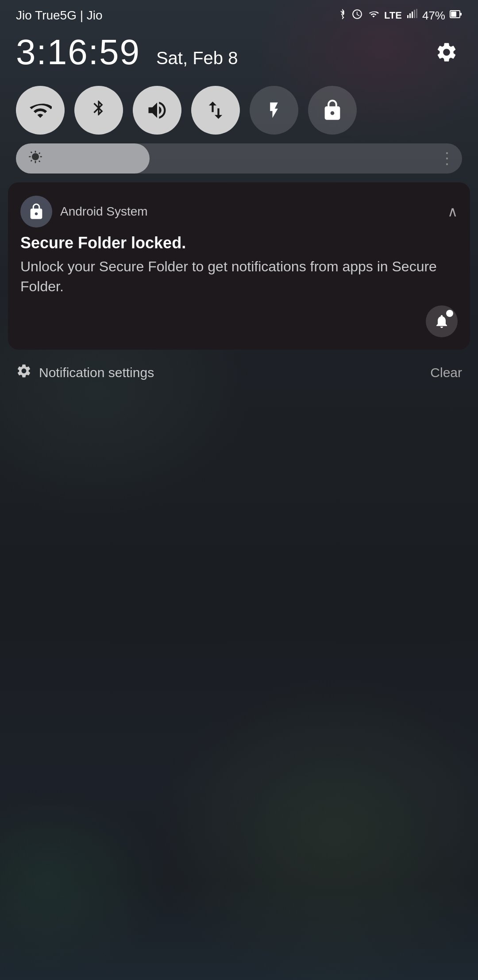 The height and width of the screenshot is (980, 478). What do you see at coordinates (332, 110) in the screenshot?
I see `rotation-lock-toggle` at bounding box center [332, 110].